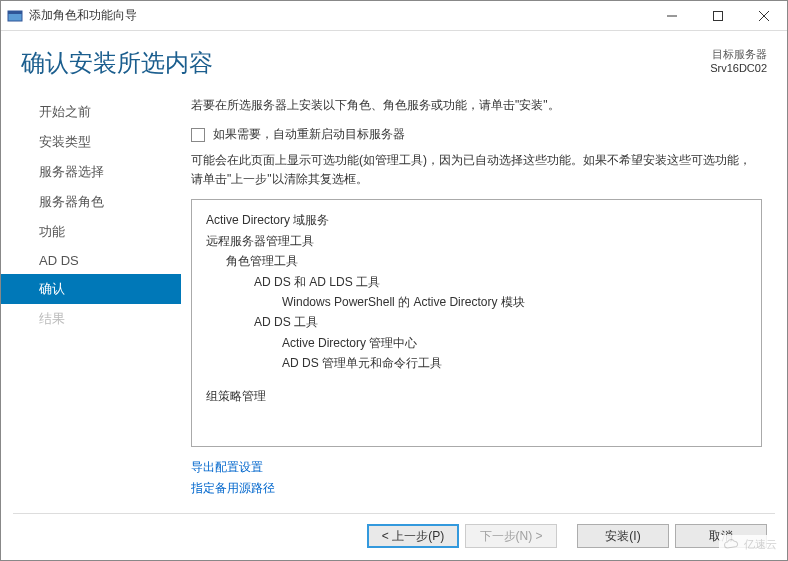 The height and width of the screenshot is (561, 788). What do you see at coordinates (476, 363) in the screenshot?
I see `feature-item: AD DS 管理单元和命令行工具` at bounding box center [476, 363].